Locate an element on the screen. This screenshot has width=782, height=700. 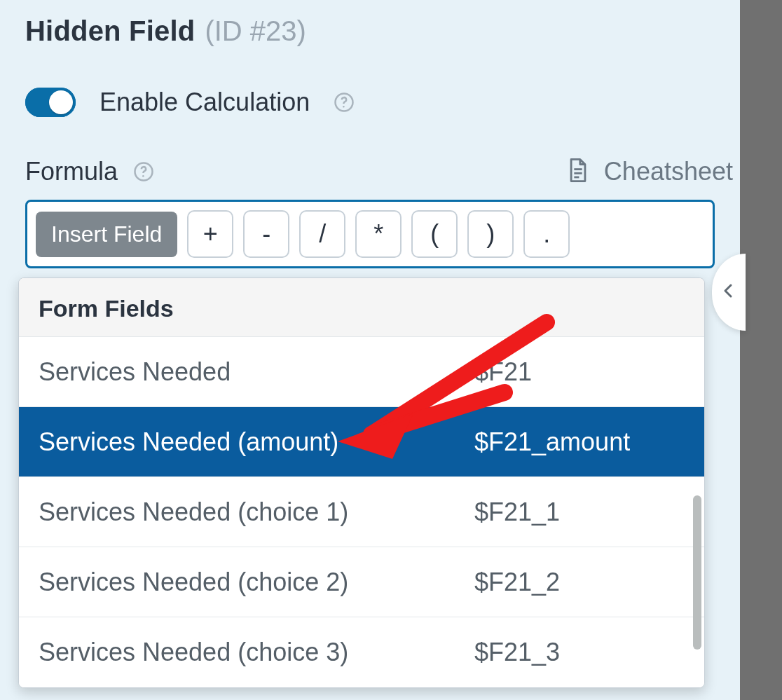
dropdown-item-label: Services Needed is located at coordinates (256, 372).